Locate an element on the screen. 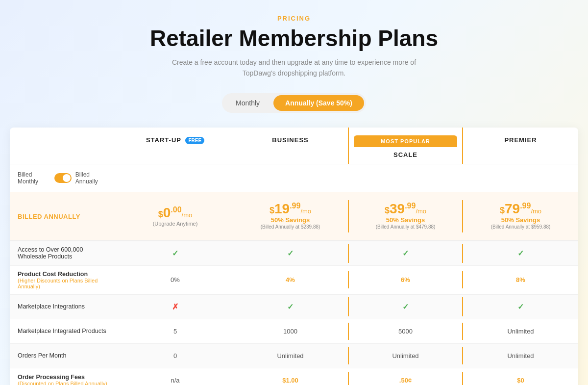 This screenshot has width=588, height=385. business-billed-detail: (Billed Annually at $239.88) is located at coordinates (290, 227).